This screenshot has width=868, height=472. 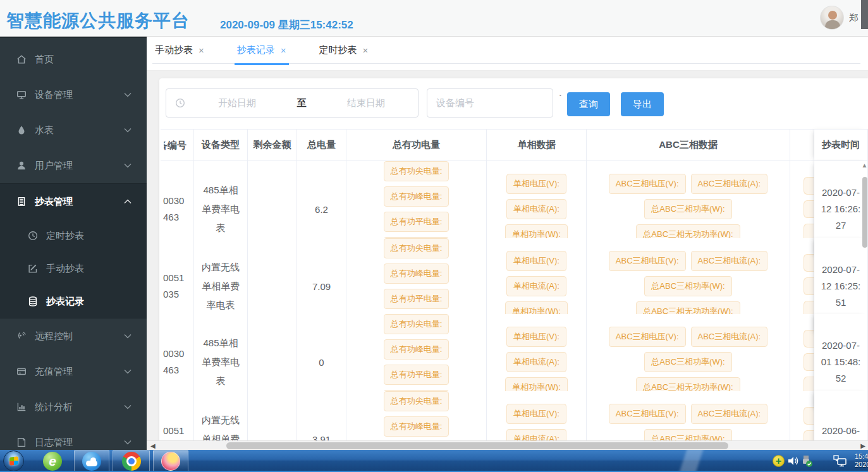 What do you see at coordinates (861, 456) in the screenshot?
I see `clock-time: 15:42` at bounding box center [861, 456].